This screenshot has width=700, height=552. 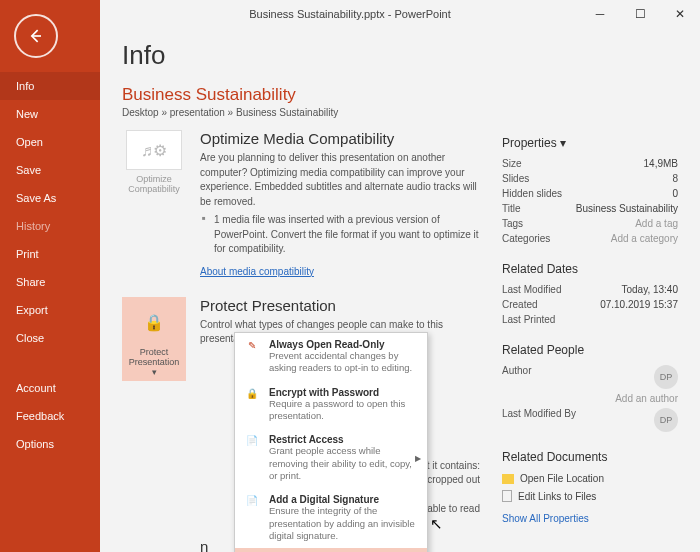 I want to click on prop-tags: TagsAdd a tag, so click(x=590, y=224).